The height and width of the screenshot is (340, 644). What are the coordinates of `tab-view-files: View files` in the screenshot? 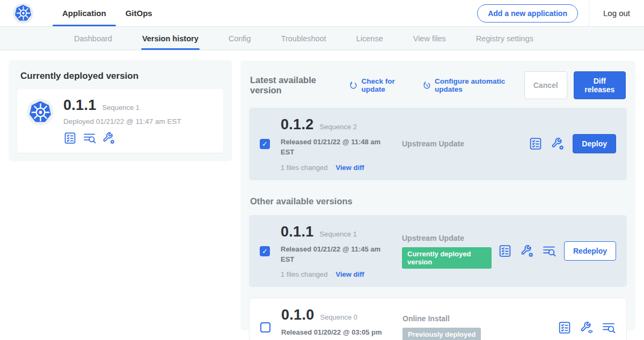 It's located at (429, 39).